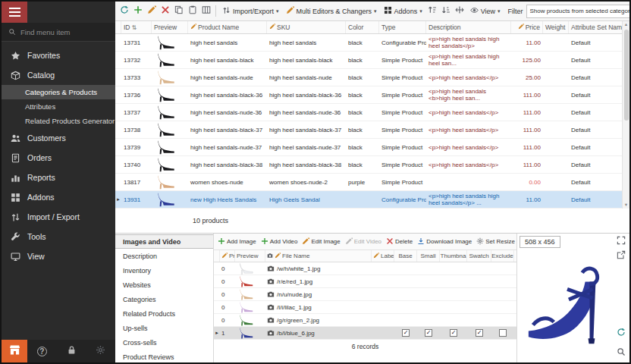 The image size is (631, 364). What do you see at coordinates (164, 328) in the screenshot?
I see `tab-up-sells: Up-sells` at bounding box center [164, 328].